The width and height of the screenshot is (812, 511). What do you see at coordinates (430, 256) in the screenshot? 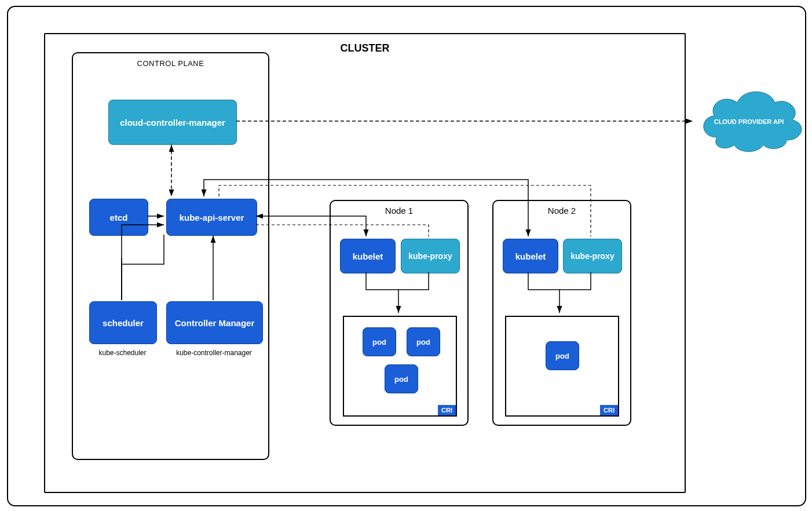
I see `kubeproxy-label-1: kube-proxy` at bounding box center [430, 256].